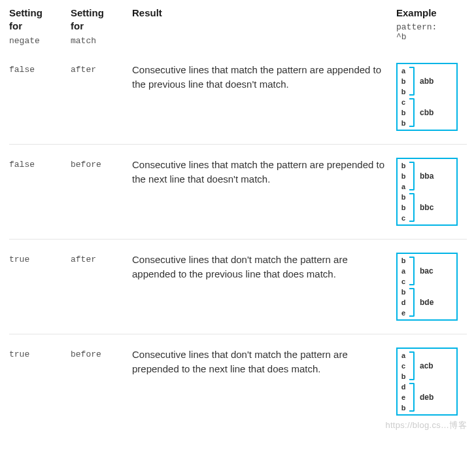  I want to click on header-match-code: match, so click(101, 41).